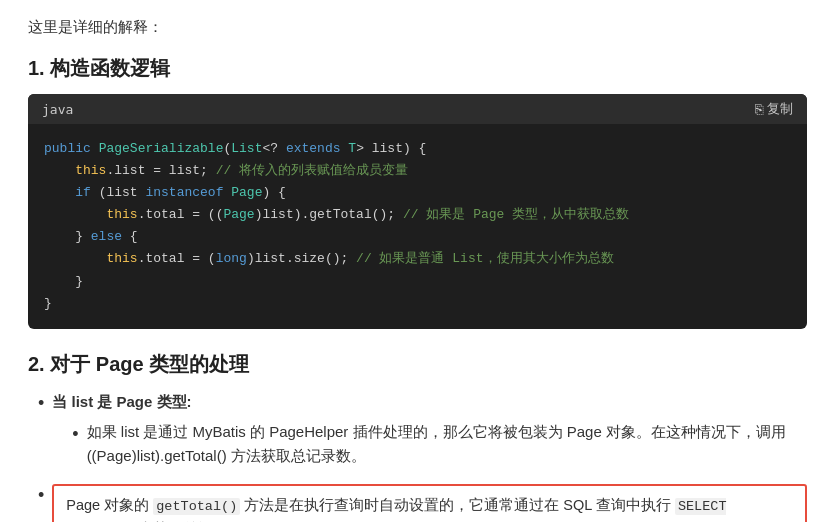 The height and width of the screenshot is (522, 835). What do you see at coordinates (418, 364) in the screenshot?
I see `section2-title: 2. 对于 Page 类型的处理` at bounding box center [418, 364].